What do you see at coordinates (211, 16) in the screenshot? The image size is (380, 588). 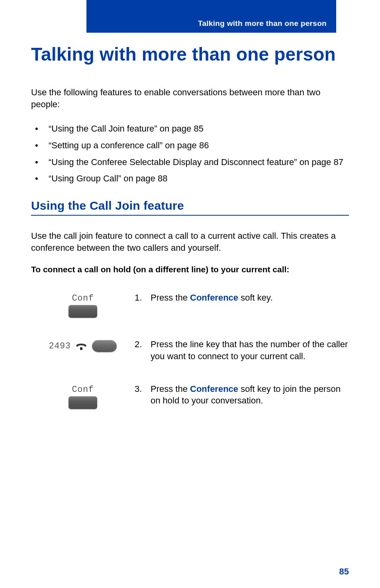 I see `header-bar: Talking with more than one person` at bounding box center [211, 16].